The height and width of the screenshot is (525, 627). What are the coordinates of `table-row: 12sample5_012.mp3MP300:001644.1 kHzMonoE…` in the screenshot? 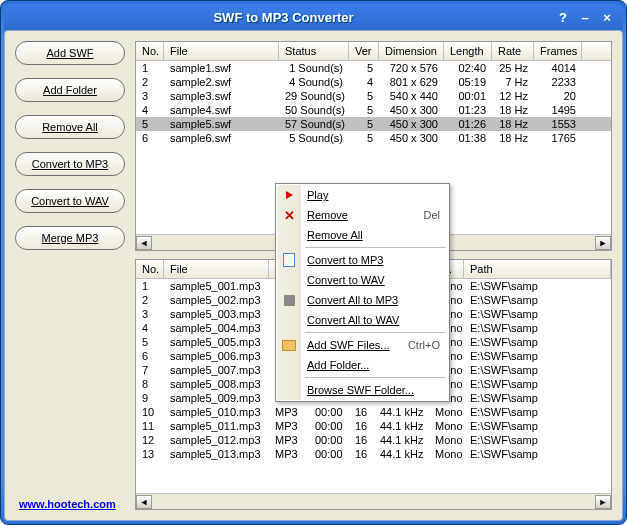 It's located at (374, 440).